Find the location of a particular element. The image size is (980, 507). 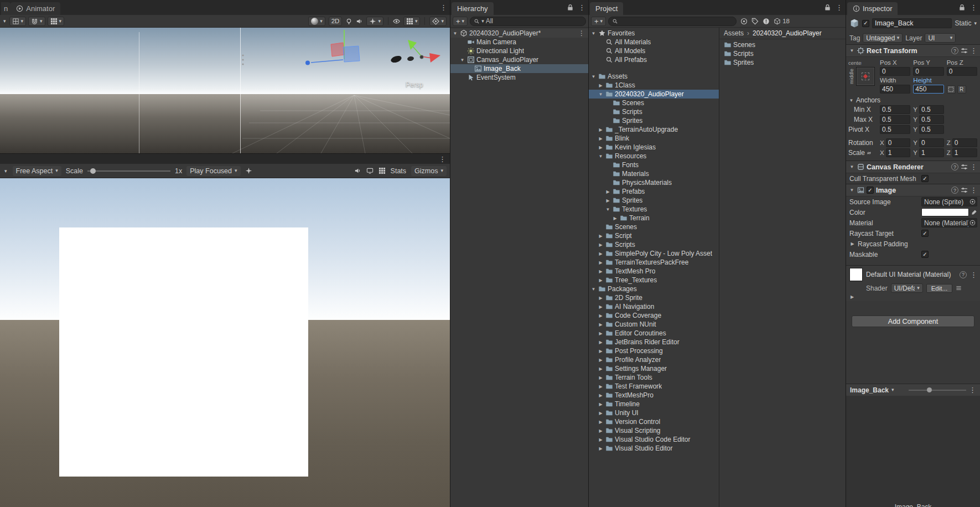

project-item-jetbrains-rider-editor: ▶JetBrains Rider Editor is located at coordinates (654, 342).